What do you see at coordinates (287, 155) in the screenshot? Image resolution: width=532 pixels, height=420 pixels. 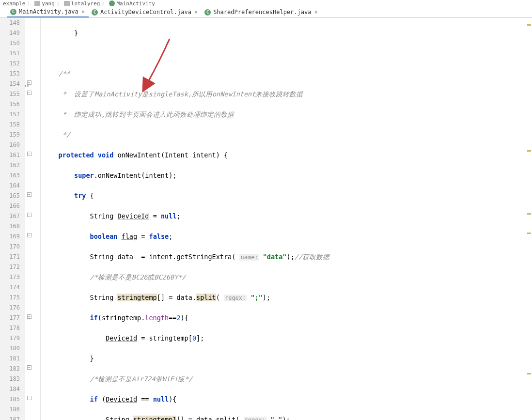 I see `code-line: protected void onNewIntent(Intent intent…` at bounding box center [287, 155].